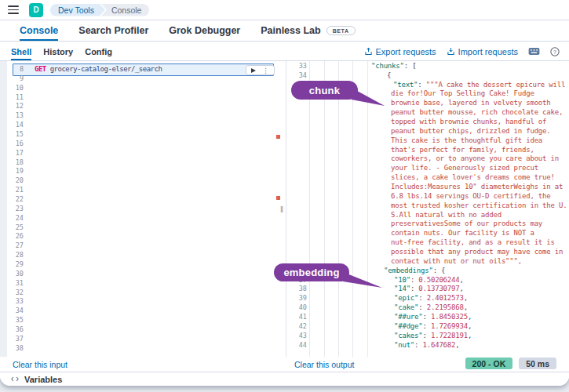 This screenshot has height=392, width=569. I want to click on input-row: 11, so click(137, 98).